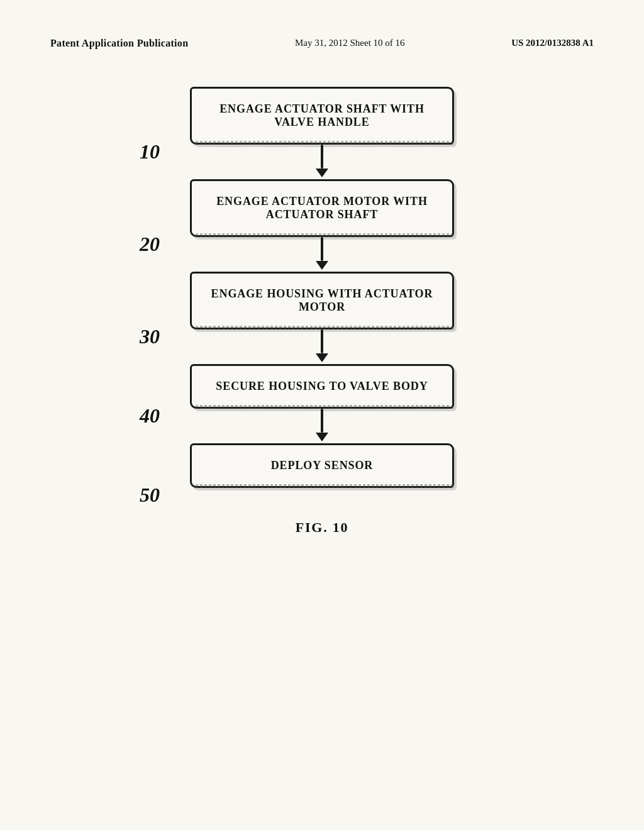  What do you see at coordinates (322, 386) in the screenshot?
I see `flow-step-40: SECURE HOUSING TO VALVE BODY 40` at bounding box center [322, 386].